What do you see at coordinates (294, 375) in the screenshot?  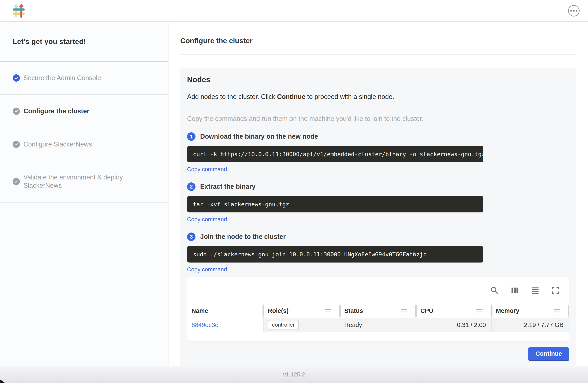 I see `version-label: v1.125.2` at bounding box center [294, 375].